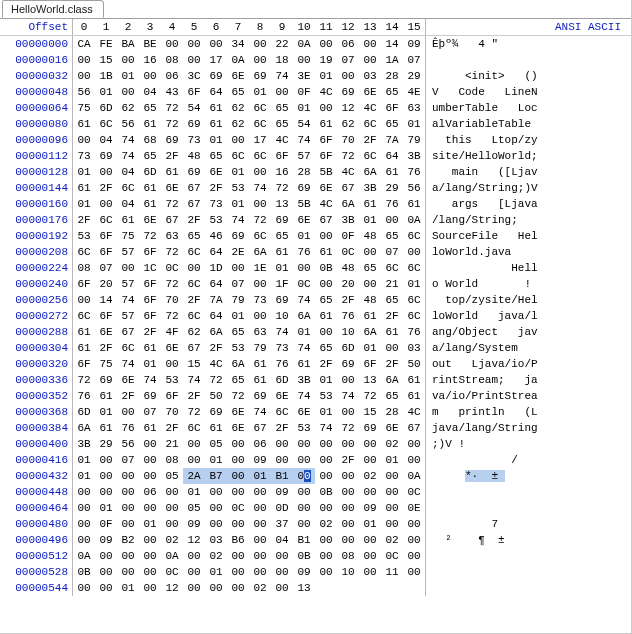 This screenshot has width=632, height=634. Describe the element at coordinates (316, 108) in the screenshot. I see `hex-row: 00000064756D6265725461626C650100124C6F63…` at that location.